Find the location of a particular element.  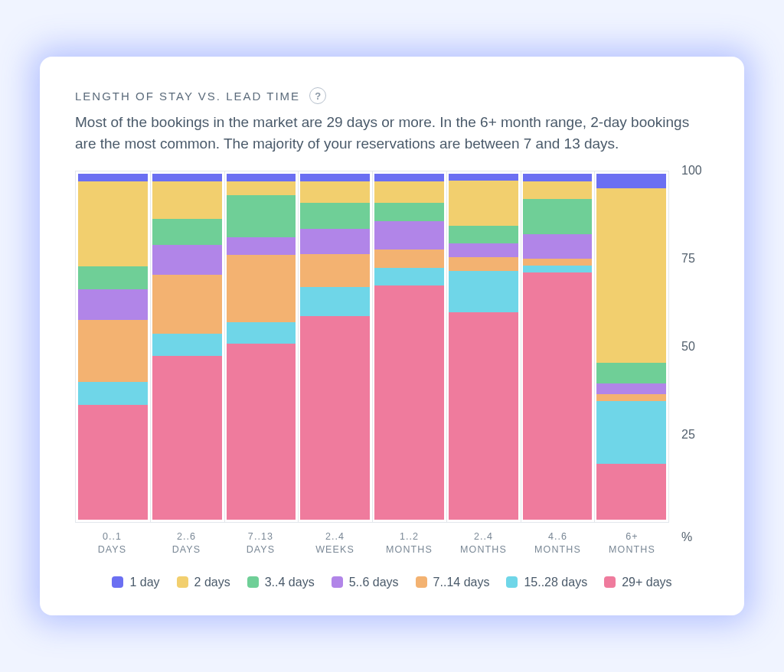

legend: 1 day2 days3..4 days5..6 days7..14 days1… is located at coordinates (392, 582).